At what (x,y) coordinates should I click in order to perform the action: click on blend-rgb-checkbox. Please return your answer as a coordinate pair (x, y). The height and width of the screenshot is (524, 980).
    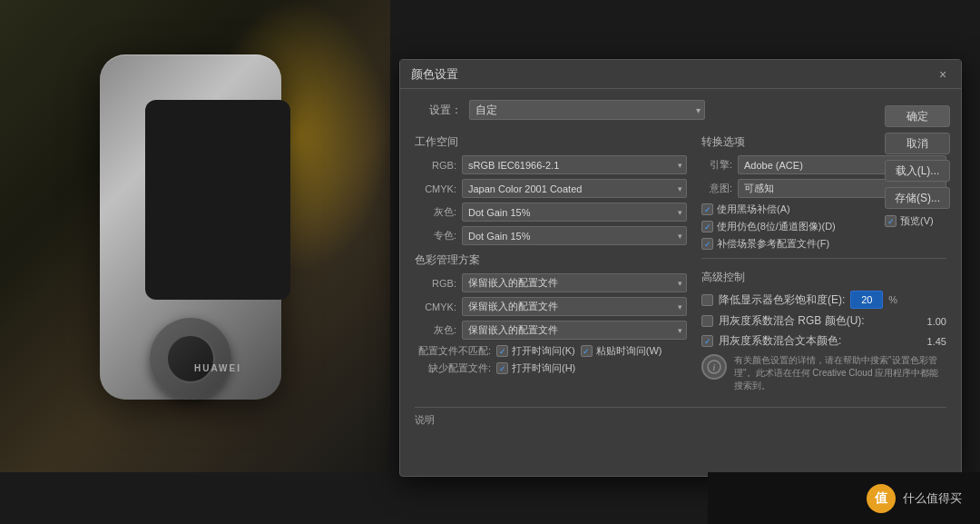
    Looking at the image, I should click on (708, 321).